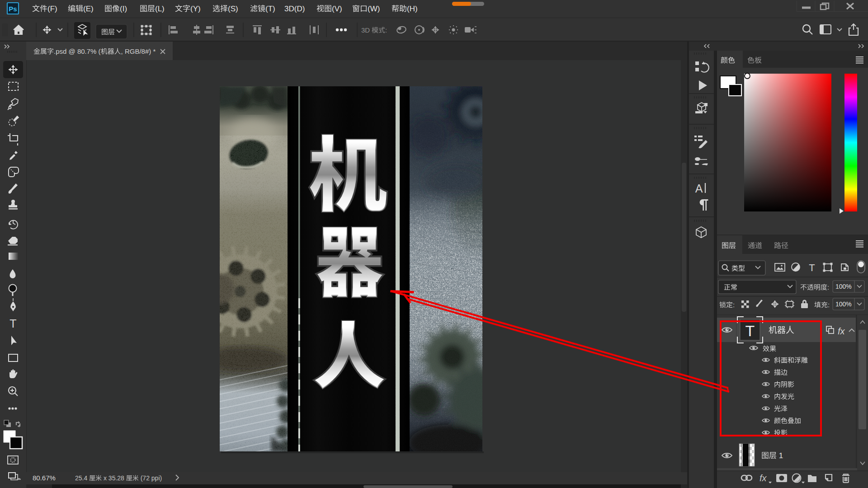 This screenshot has width=868, height=488. I want to click on svg-text: (H), so click(412, 9).